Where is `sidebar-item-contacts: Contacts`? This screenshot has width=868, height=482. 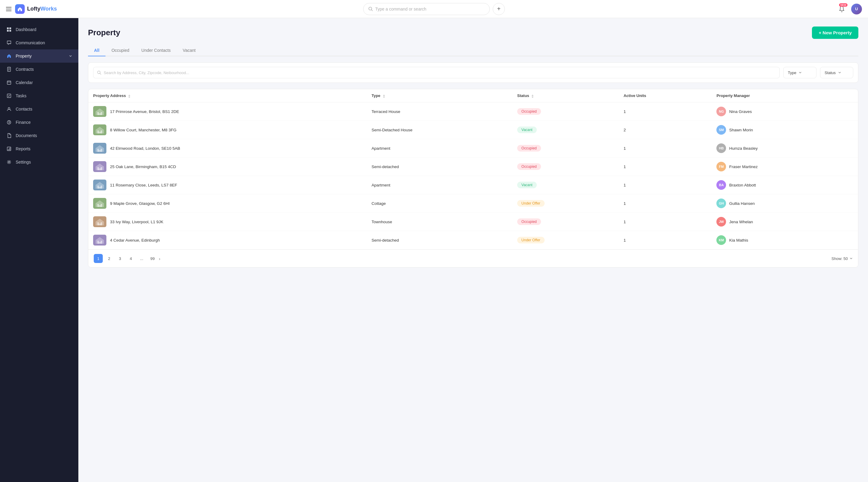 sidebar-item-contacts: Contacts is located at coordinates (39, 109).